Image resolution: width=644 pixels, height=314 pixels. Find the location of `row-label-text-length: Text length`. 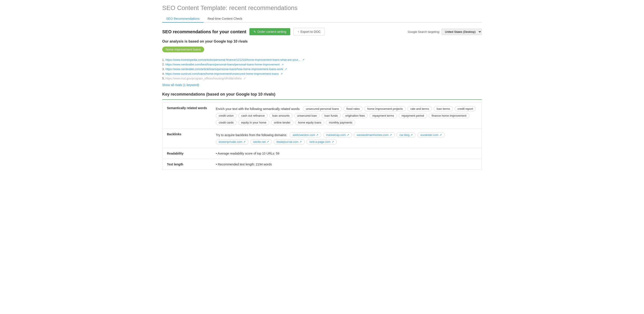

row-label-text-length: Text length is located at coordinates (187, 164).